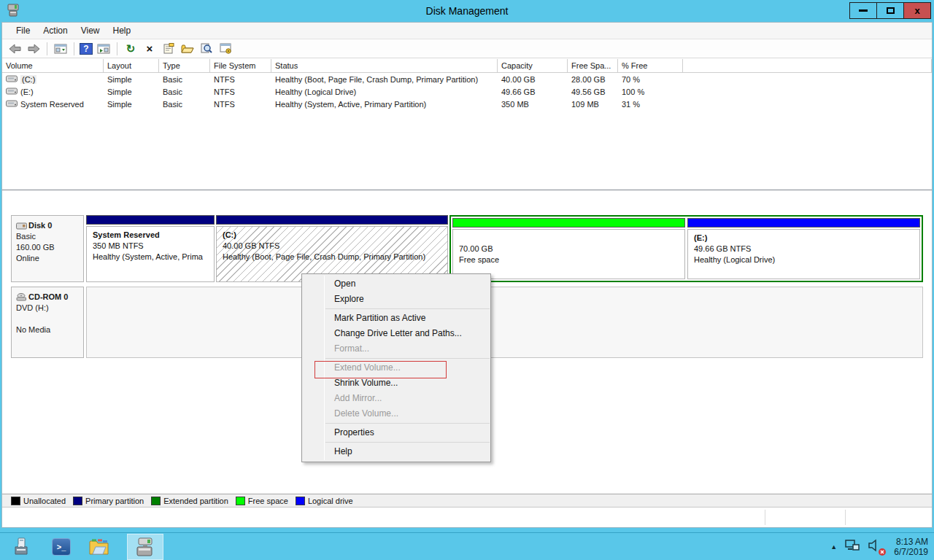  Describe the element at coordinates (467, 79) in the screenshot. I see `volume-row-c: (C:) Simple Basic NTFS Healthy (Boot, Pa…` at that location.